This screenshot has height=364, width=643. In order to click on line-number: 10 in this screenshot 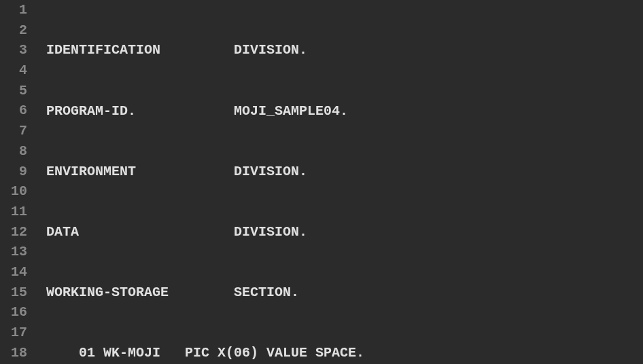, I will do `click(14, 192)`.